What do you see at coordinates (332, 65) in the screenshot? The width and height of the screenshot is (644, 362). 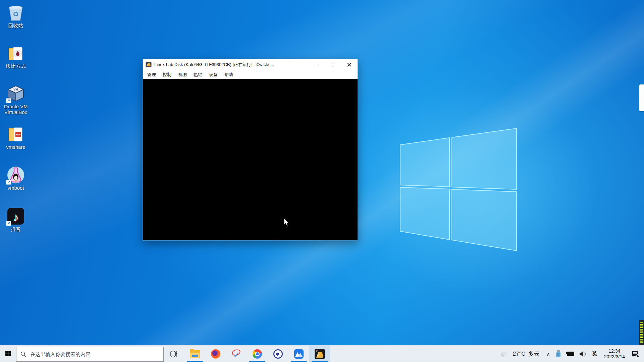 I see `vm-window-controls` at bounding box center [332, 65].